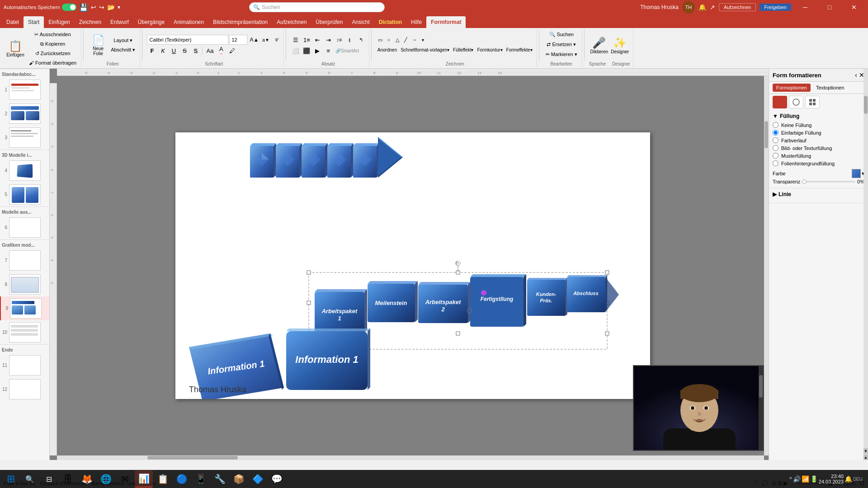 The image size is (868, 488). I want to click on zuruecksetzen-button: ↺ Zurücksetzen, so click(52, 53).